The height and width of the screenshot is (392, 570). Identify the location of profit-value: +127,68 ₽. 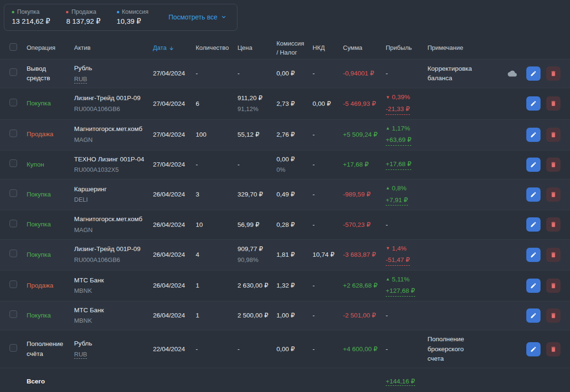
(400, 291).